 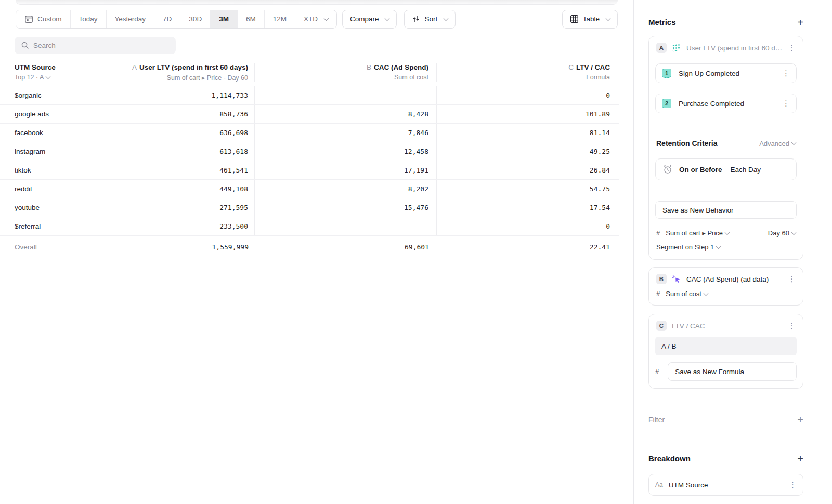 I want to click on breakdown-item-label: UTM Source, so click(x=688, y=485).